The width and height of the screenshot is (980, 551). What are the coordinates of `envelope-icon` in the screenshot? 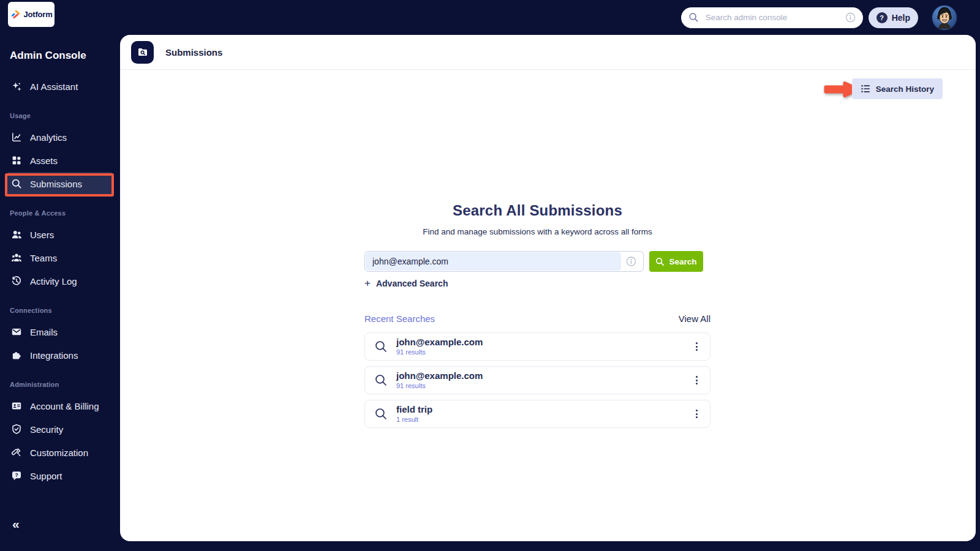 It's located at (17, 332).